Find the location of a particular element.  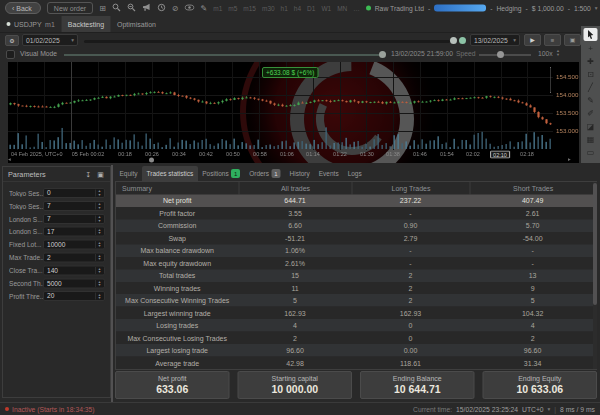

pattern-tool-button: ▦ is located at coordinates (591, 139).